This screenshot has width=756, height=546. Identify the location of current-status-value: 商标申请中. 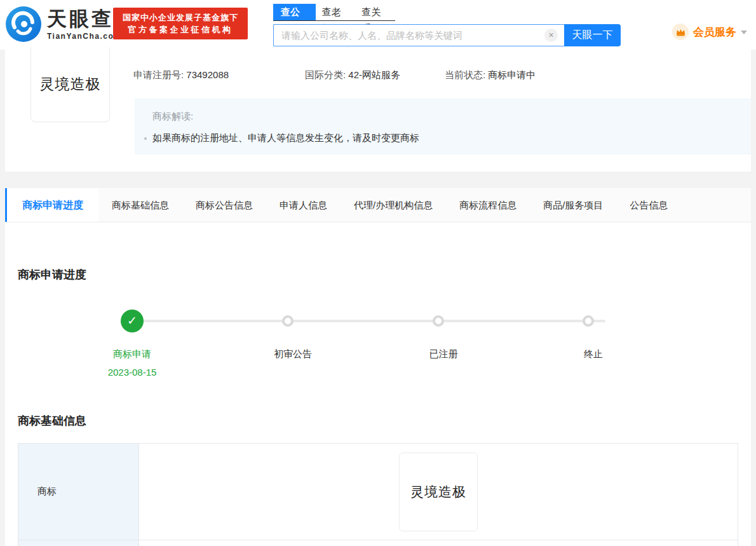
(512, 75).